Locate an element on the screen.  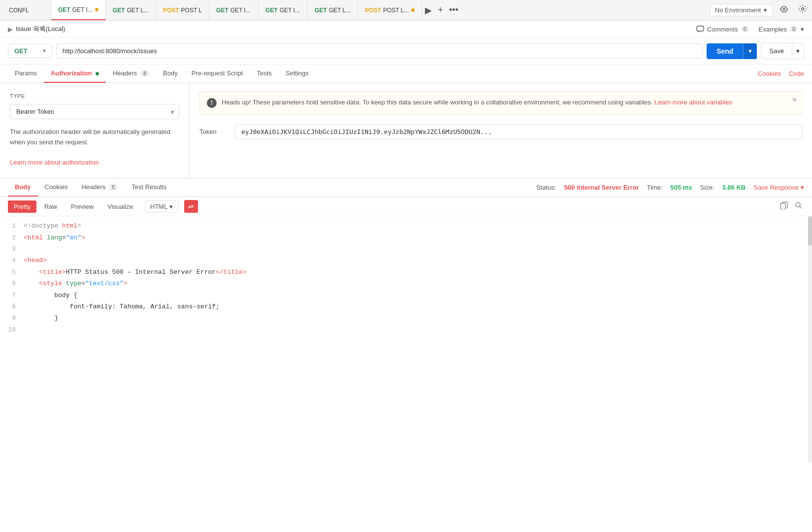
tab-get4-method: GET is located at coordinates (272, 10).